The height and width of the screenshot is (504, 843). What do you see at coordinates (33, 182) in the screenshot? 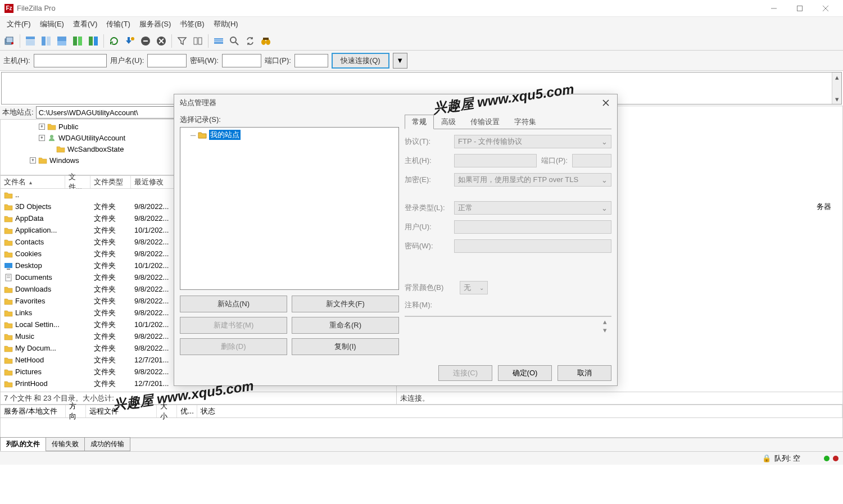
I see `col-name: 文件名▴` at bounding box center [33, 182].